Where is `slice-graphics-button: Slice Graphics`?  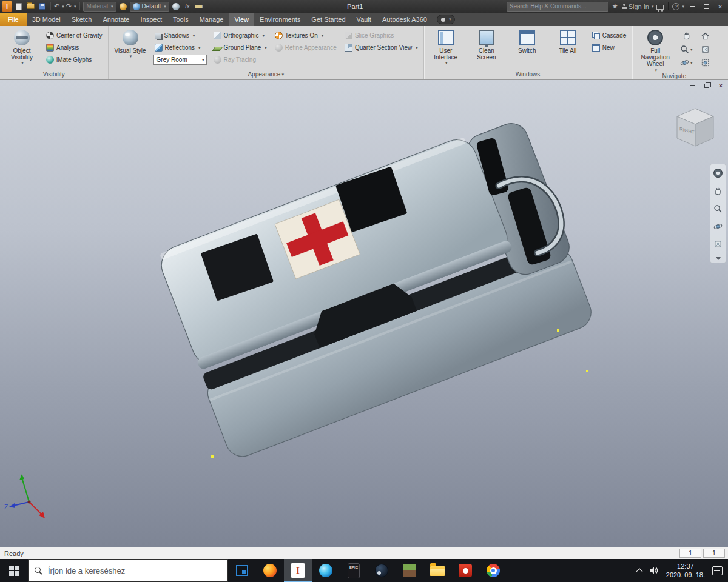 slice-graphics-button: Slice Graphics is located at coordinates (381, 35).